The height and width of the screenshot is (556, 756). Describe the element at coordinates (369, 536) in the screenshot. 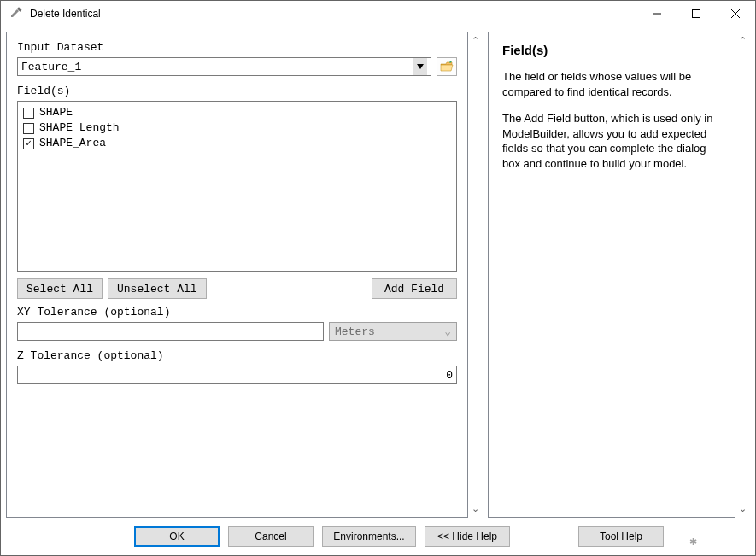

I see `environments-button: Environments...` at that location.